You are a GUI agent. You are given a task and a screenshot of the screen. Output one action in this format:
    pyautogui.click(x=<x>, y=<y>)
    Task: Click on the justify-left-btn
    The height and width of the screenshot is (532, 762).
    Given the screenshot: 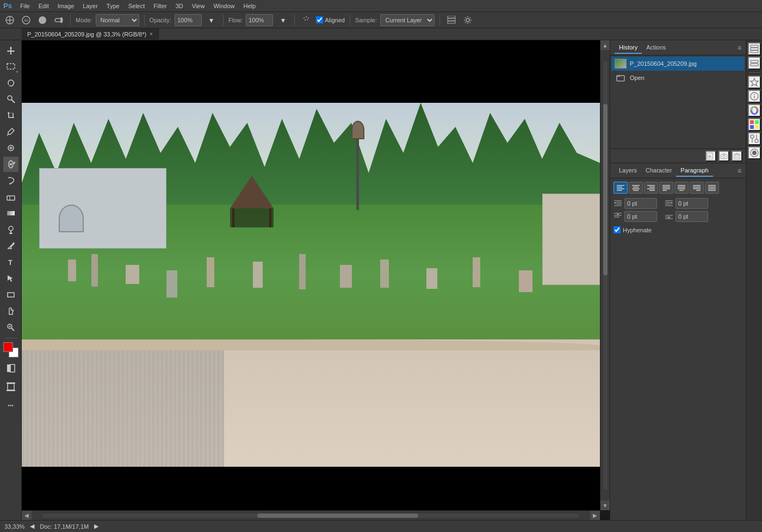 What is the action you would take?
    pyautogui.click(x=666, y=188)
    